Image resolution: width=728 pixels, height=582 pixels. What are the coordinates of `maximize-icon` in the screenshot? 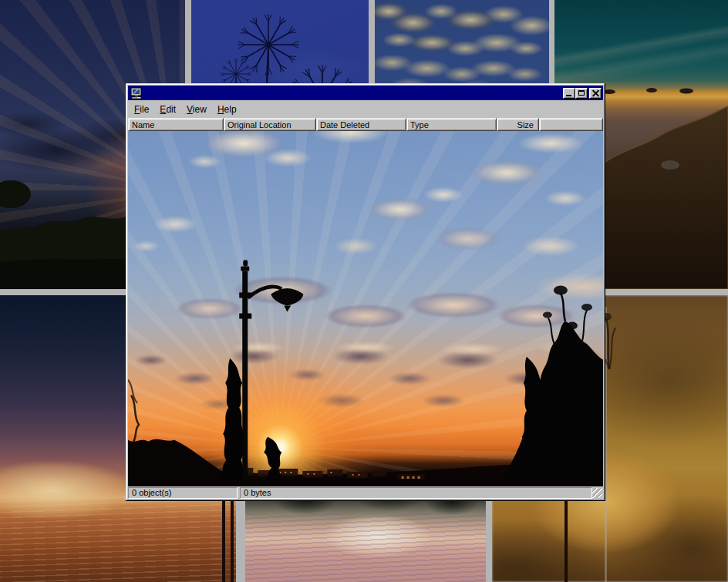 It's located at (581, 93).